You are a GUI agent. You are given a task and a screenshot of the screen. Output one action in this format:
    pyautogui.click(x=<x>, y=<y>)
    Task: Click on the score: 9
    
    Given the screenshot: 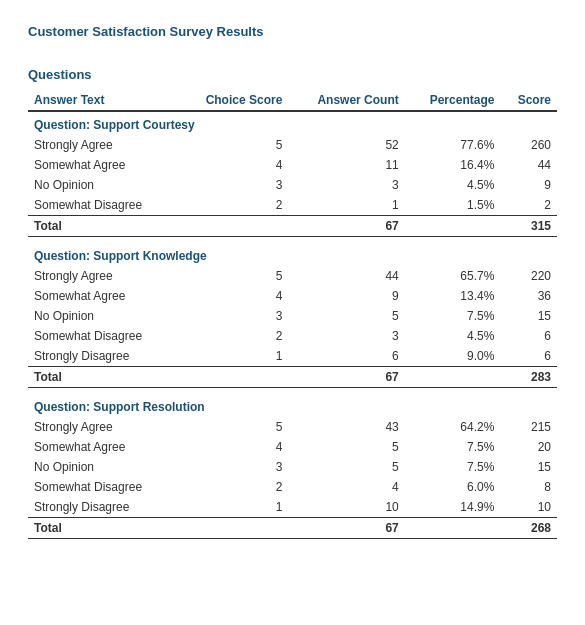 What is the action you would take?
    pyautogui.click(x=528, y=185)
    